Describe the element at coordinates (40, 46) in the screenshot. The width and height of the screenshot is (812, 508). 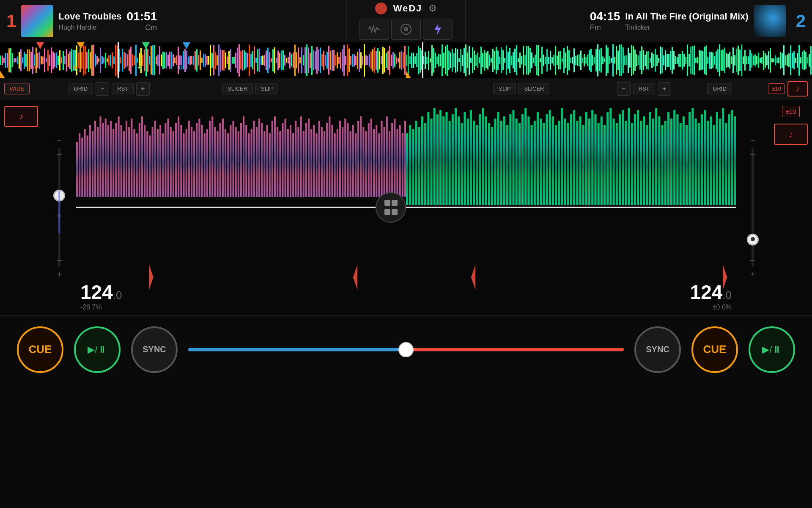
I see `hotcue-a-marker` at that location.